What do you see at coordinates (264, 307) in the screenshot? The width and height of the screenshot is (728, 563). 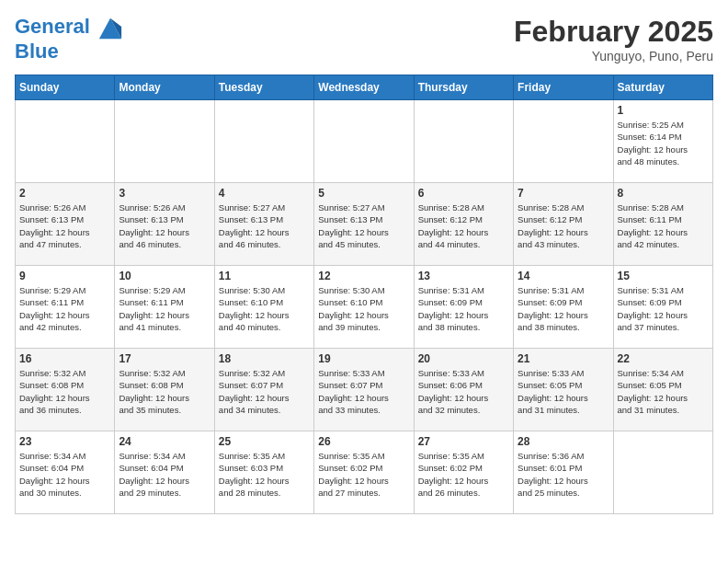 I see `calendar-cell: 11Sunrise: 5:30 AMSunset: 6:10 PMDayligh…` at bounding box center [264, 307].